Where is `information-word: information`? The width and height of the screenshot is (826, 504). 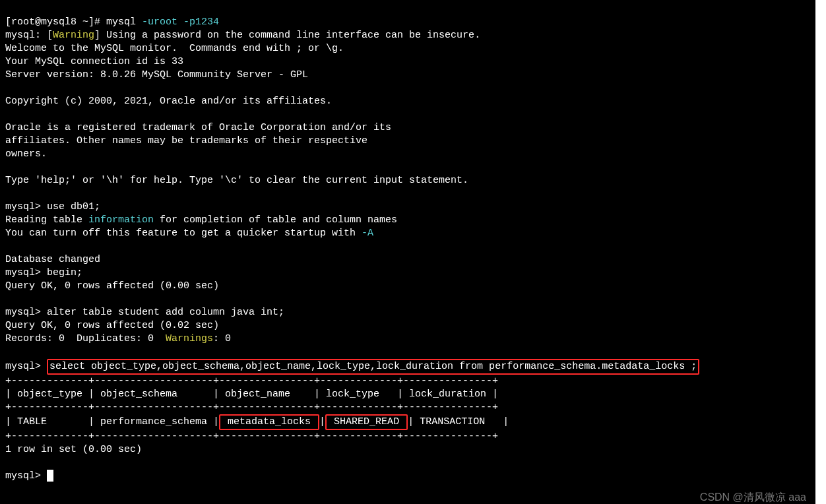
information-word: information is located at coordinates (121, 220).